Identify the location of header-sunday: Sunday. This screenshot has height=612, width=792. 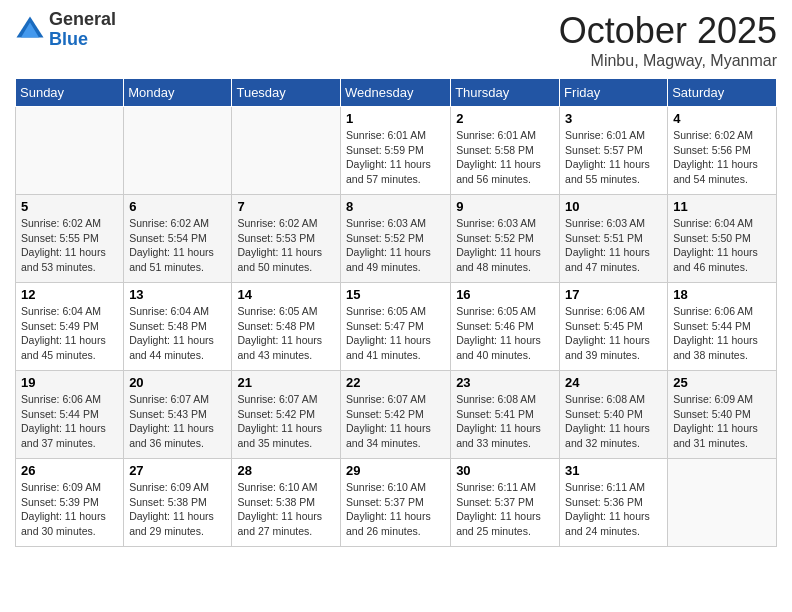
(70, 93).